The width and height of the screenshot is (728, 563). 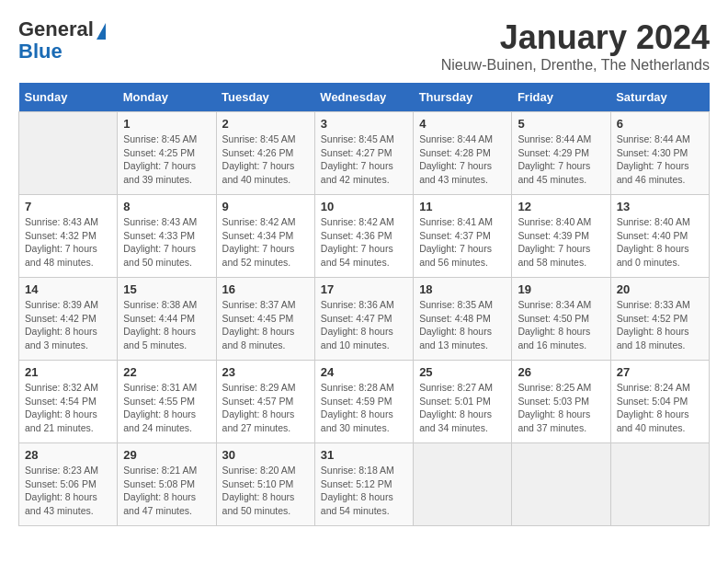 I want to click on day-number: 11, so click(x=462, y=206).